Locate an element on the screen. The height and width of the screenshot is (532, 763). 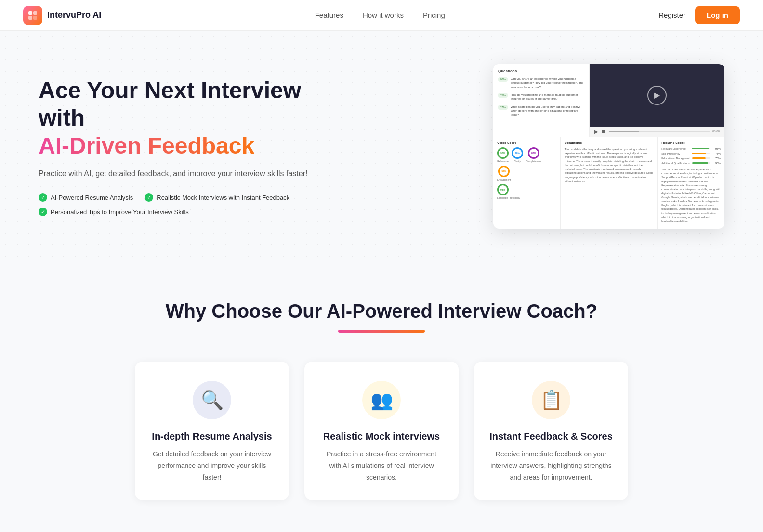
play-control-icon: ▶ is located at coordinates (596, 132).